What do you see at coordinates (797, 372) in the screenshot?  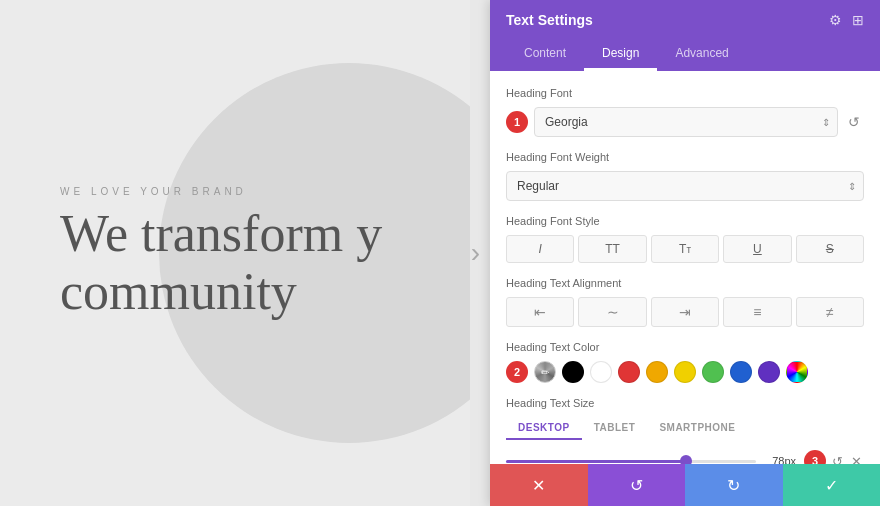 I see `color-gradient` at bounding box center [797, 372].